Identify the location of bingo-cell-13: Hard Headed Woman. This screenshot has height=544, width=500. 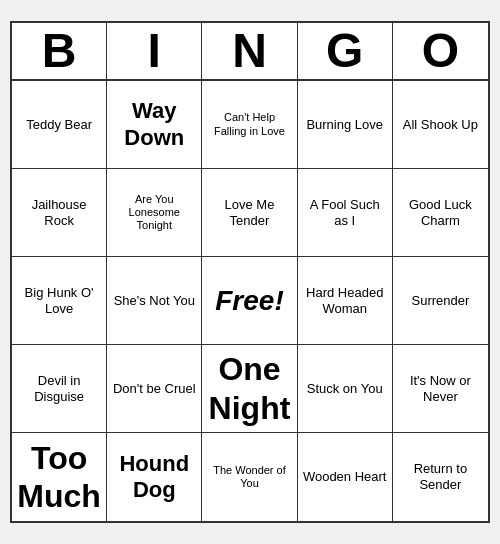
(346, 301).